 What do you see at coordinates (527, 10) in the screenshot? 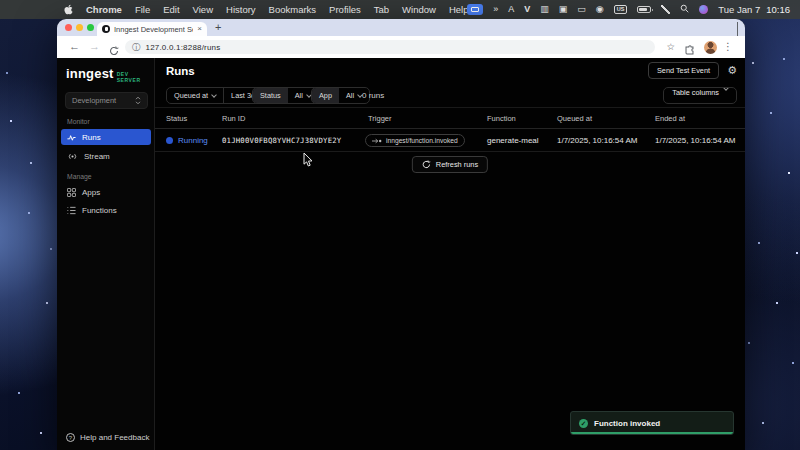
I see `app-status-icon-v: V` at bounding box center [527, 10].